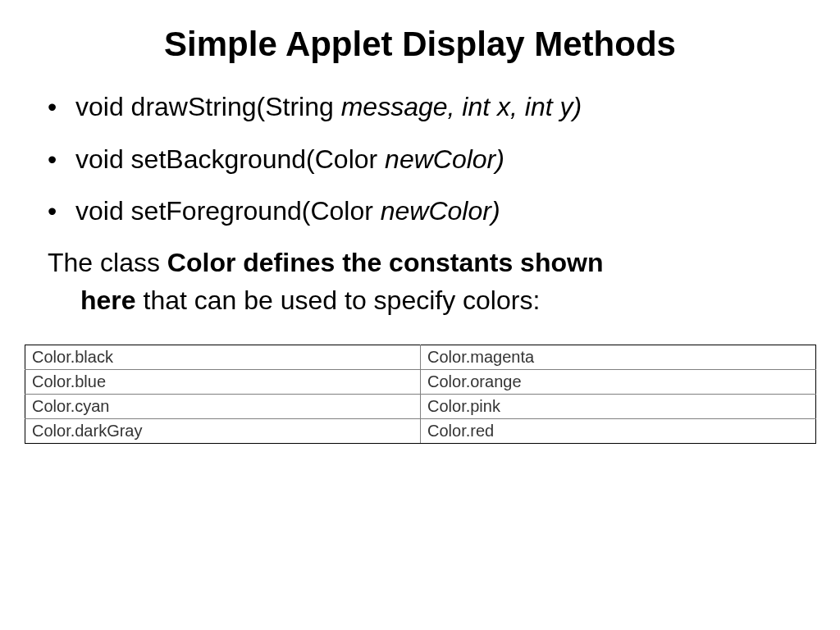 The image size is (840, 630). Describe the element at coordinates (421, 406) in the screenshot. I see `table-row: Color.cyan Color.pink` at that location.